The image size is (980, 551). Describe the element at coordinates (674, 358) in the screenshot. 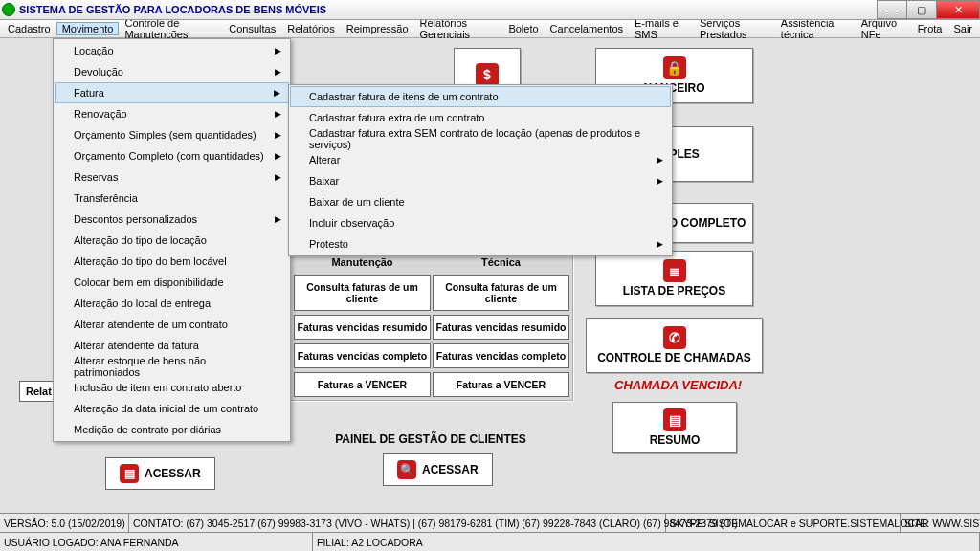

I see `label: CONTROLE DE CHAMADAS` at that location.